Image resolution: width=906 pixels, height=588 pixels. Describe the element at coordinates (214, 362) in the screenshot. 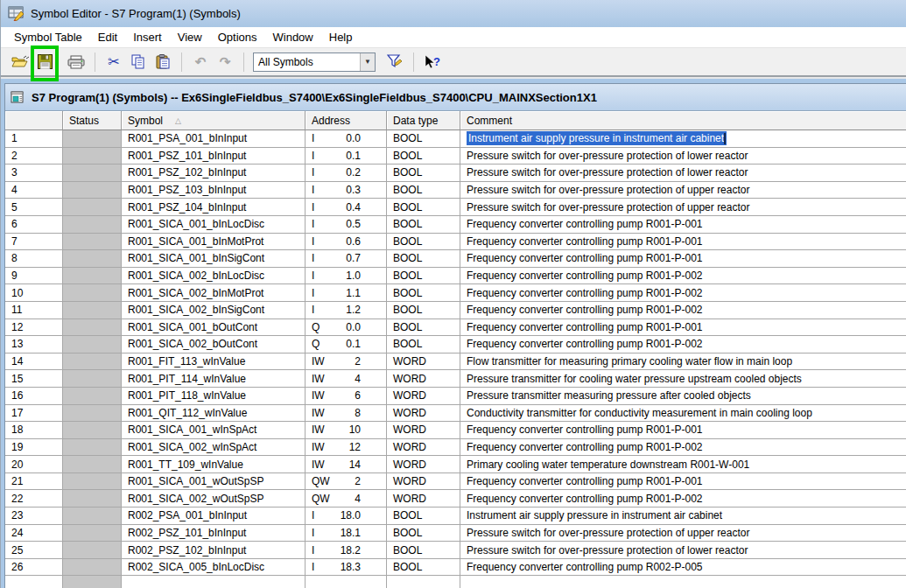

I see `cell-symbol: R001_FIT_113_wInValue` at that location.